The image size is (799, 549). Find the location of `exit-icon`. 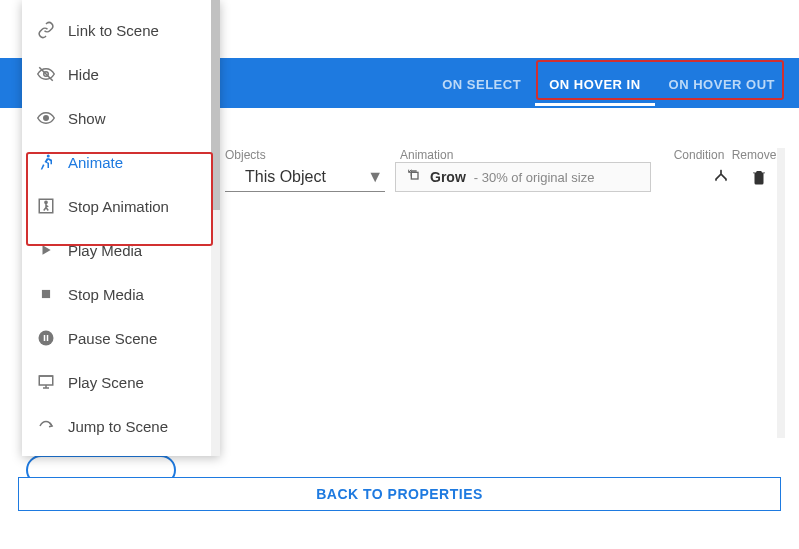

exit-icon is located at coordinates (46, 206).